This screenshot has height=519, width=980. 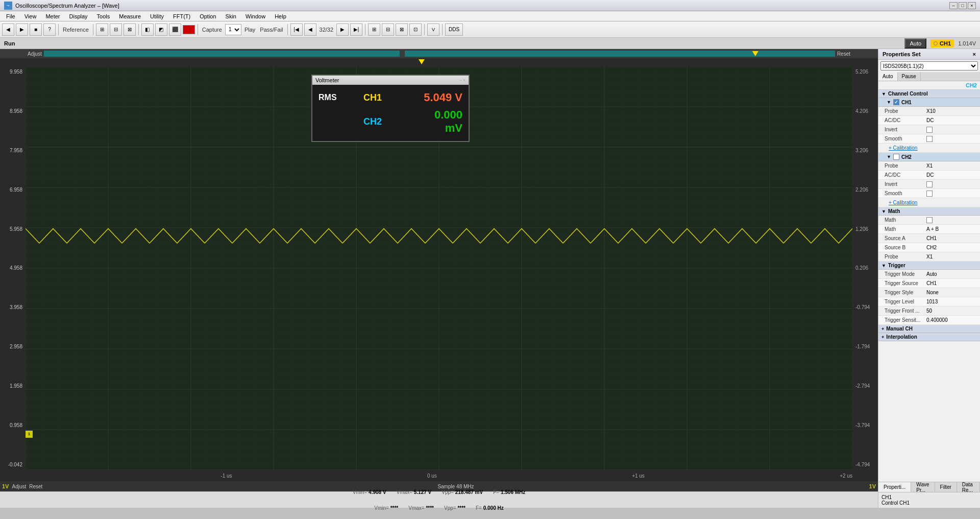 I want to click on prop-val-math-cb, so click(x=952, y=220).